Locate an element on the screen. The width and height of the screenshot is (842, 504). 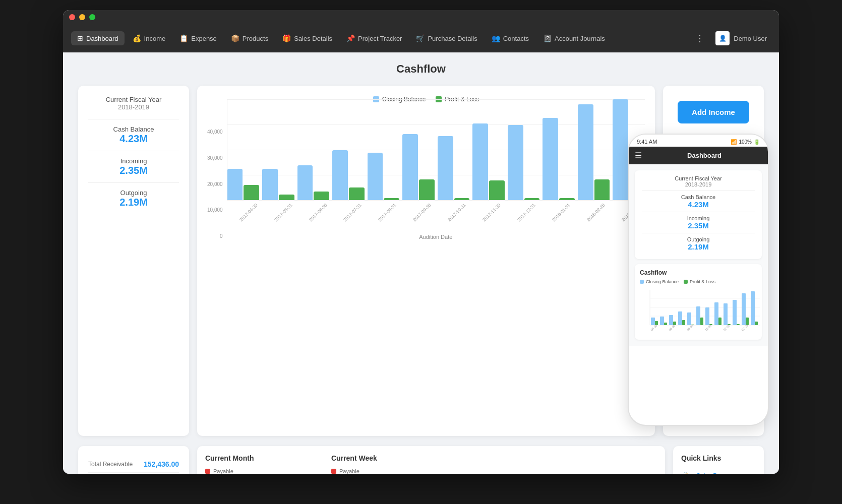
x-axis-label: 2017-05-31 is located at coordinates (283, 213).